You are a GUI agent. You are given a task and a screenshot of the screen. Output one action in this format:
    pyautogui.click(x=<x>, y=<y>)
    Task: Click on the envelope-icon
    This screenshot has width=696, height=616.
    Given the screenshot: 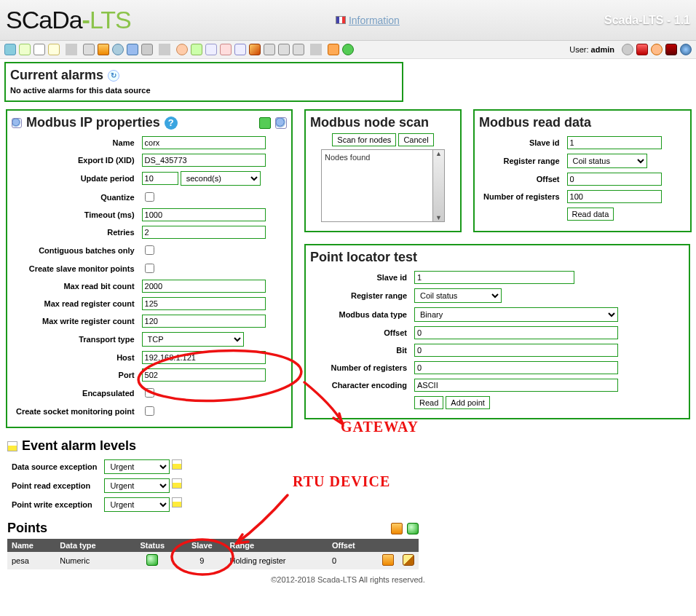 What is the action you would take?
    pyautogui.click(x=226, y=50)
    